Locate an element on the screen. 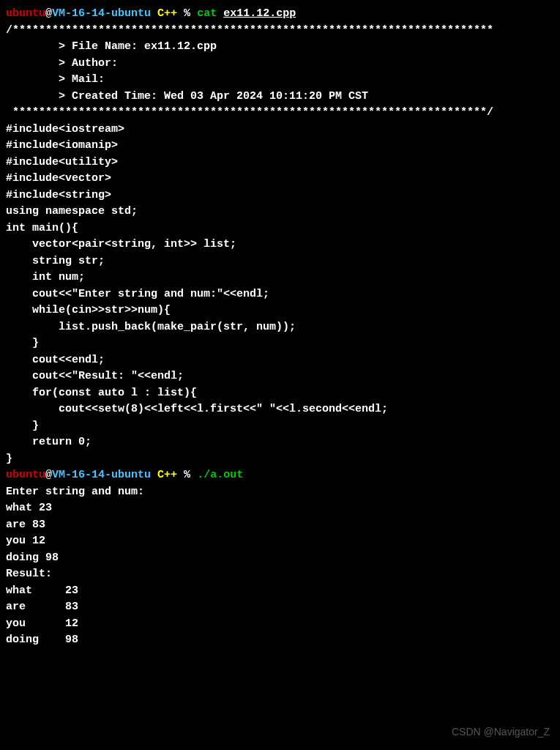  code-line: using namespace std; is located at coordinates (280, 212).